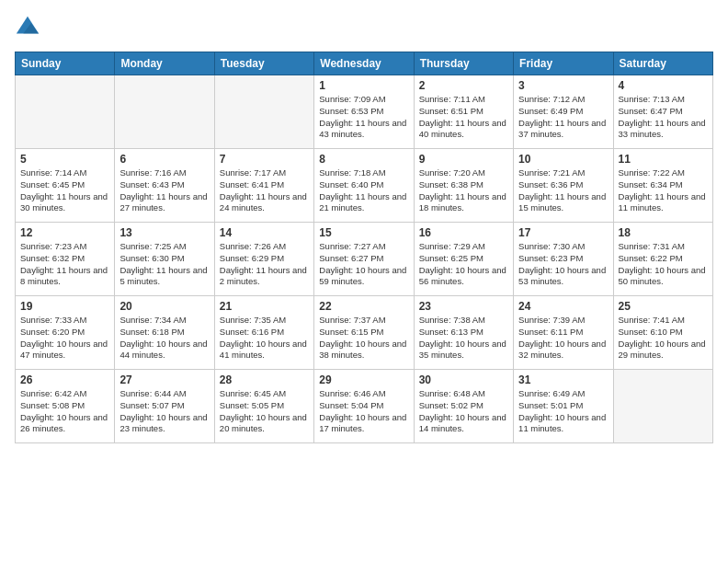 This screenshot has height=563, width=728. What do you see at coordinates (64, 412) in the screenshot?
I see `cell-content: Sunrise: 6:42 AM Sunset: 5:08 PM Dayligh…` at bounding box center [64, 412].